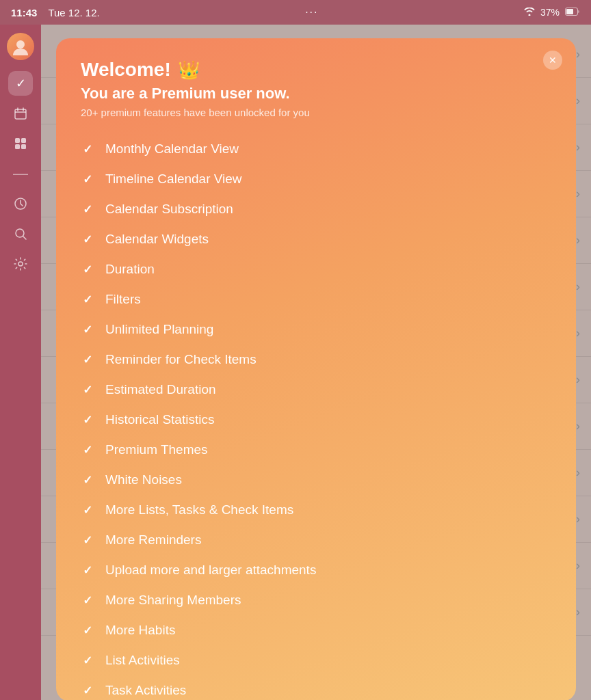  I want to click on feature-item: ✓More Reminders, so click(316, 540).